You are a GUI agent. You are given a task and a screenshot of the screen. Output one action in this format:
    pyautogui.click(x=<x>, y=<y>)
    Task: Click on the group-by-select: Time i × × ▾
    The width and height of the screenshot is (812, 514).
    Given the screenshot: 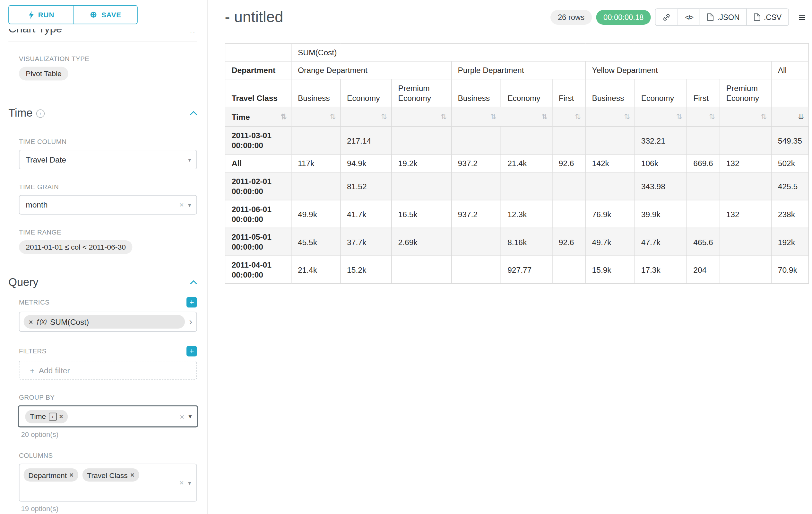 What is the action you would take?
    pyautogui.click(x=108, y=416)
    